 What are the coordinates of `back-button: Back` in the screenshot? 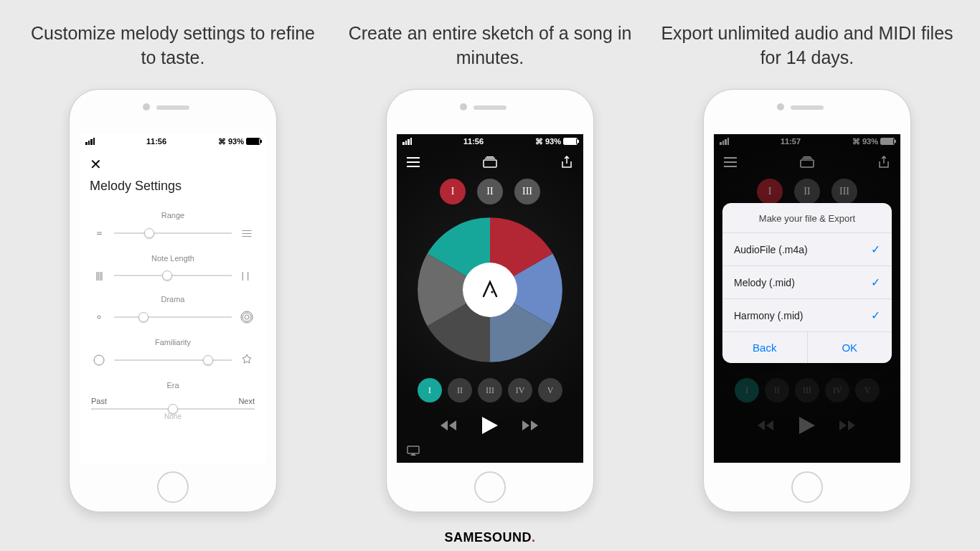 It's located at (765, 347).